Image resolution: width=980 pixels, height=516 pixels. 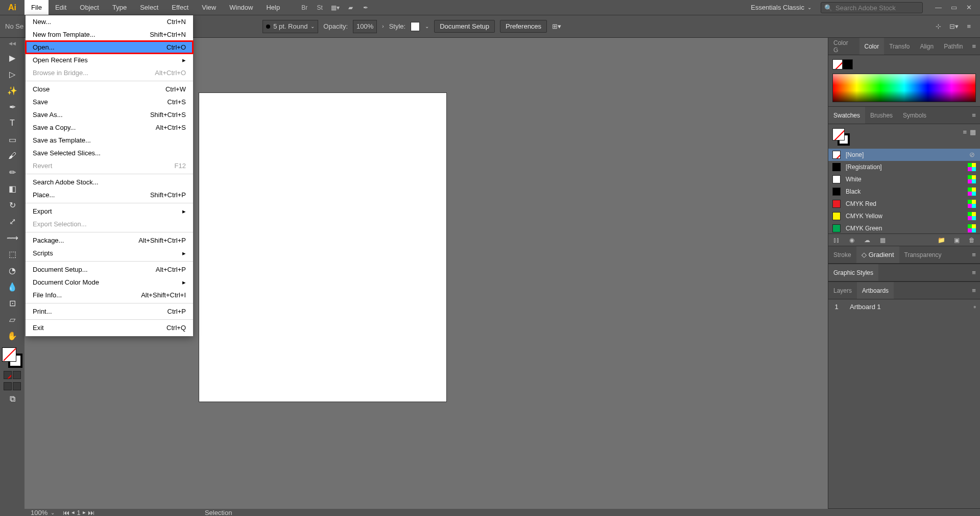 I want to click on file-menu-item: Export▸, so click(x=109, y=212).